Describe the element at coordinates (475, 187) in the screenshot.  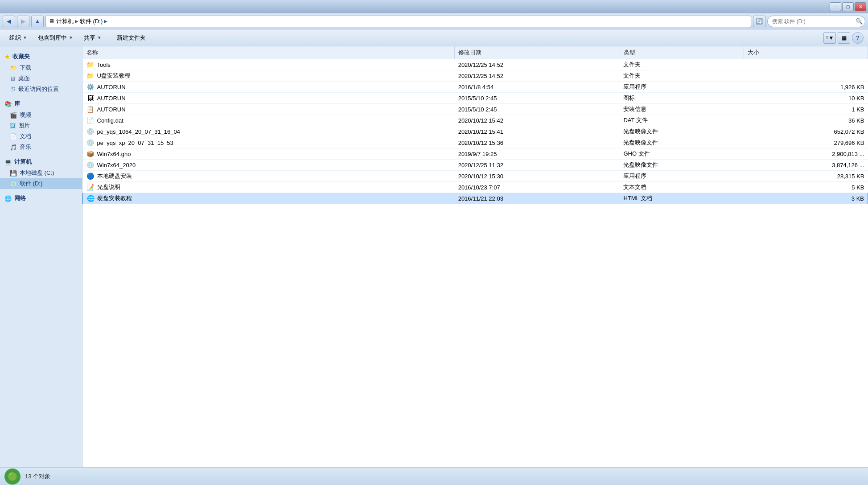
I see `table-row: 📝 光盘说明 2016/10/23 7:07 文本文档 5 KB` at that location.